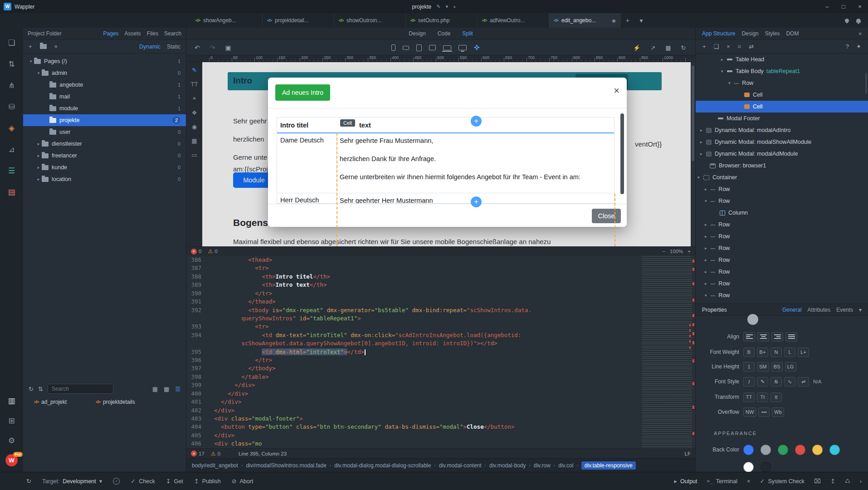 The image size is (868, 490). Describe the element at coordinates (566, 466) in the screenshot. I see `breadcrumb-item: div.col` at that location.